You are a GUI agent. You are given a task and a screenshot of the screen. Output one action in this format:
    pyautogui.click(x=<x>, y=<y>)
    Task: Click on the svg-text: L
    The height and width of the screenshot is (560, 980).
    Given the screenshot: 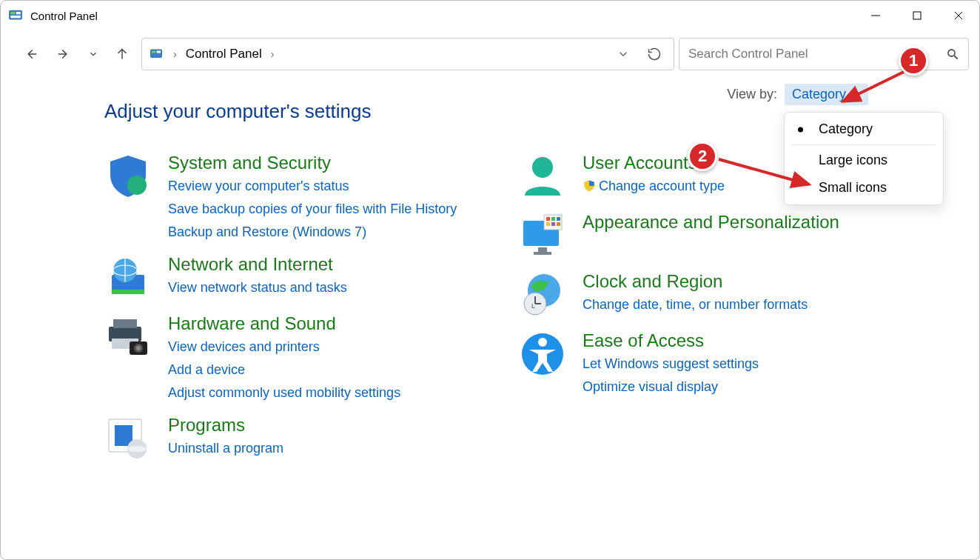 What is the action you would take?
    pyautogui.click(x=533, y=306)
    